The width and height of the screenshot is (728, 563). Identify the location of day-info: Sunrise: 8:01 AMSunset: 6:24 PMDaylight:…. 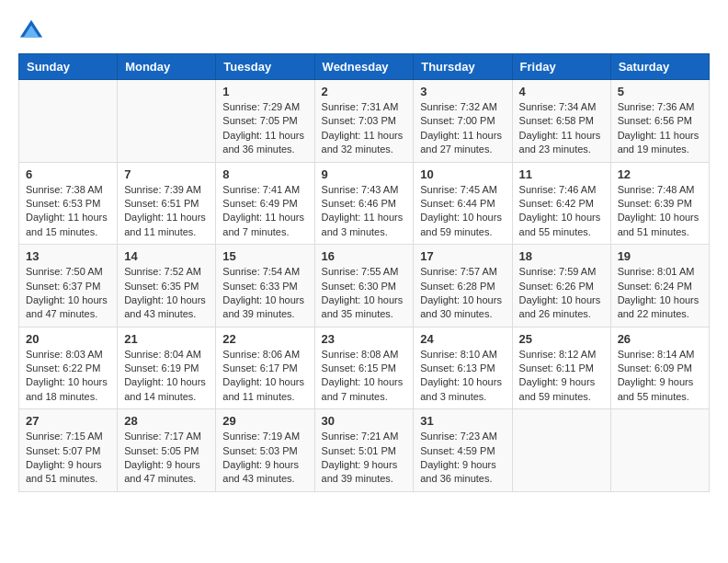
(660, 293).